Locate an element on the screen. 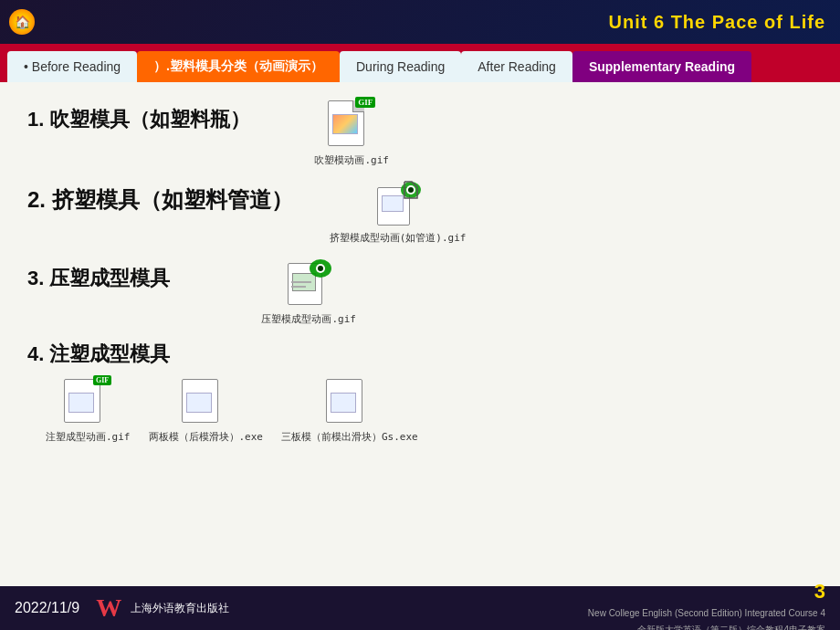 This screenshot has width=840, height=630. file-group-4a: GIF 注塑成型动画.gif is located at coordinates (88, 409).